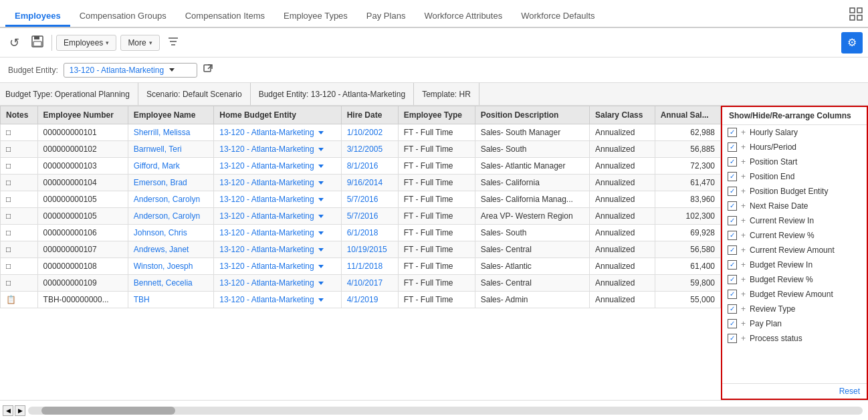  I want to click on table-row: □000000000102Barnwell, Teri13-120 - Atla…, so click(361, 150).